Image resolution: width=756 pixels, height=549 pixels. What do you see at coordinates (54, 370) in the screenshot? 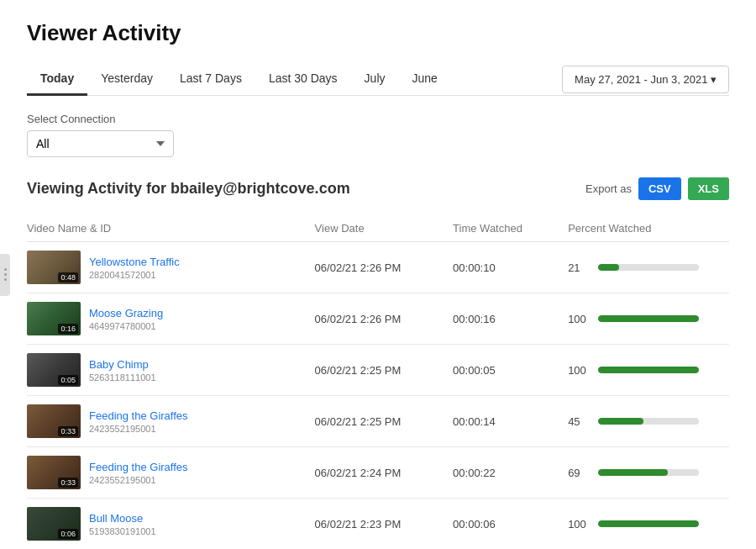
I see `video-thumbnail: 0:05` at bounding box center [54, 370].